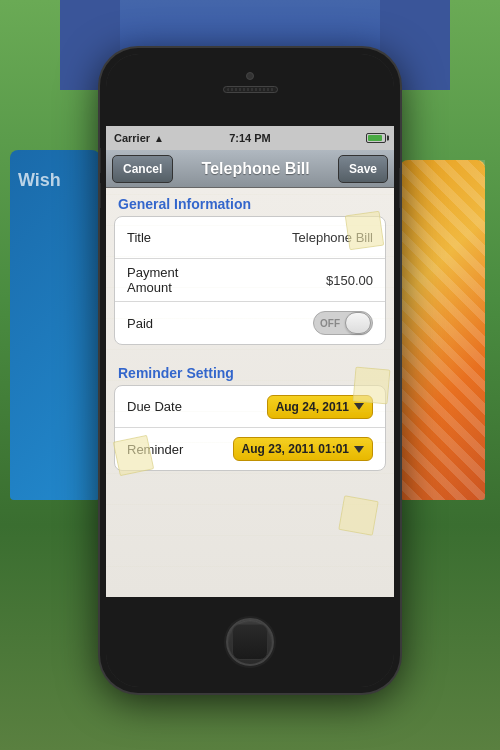 This screenshot has height=750, width=500. I want to click on title-row: Title Telephone Bill, so click(250, 238).